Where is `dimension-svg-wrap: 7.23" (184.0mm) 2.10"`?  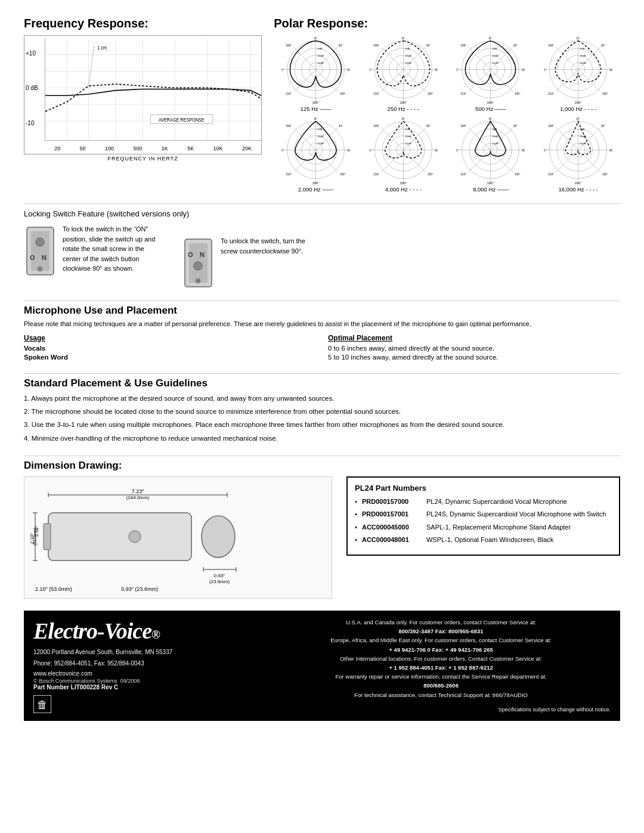 dimension-svg-wrap: 7.23" (184.0mm) 2.10" is located at coordinates (178, 538).